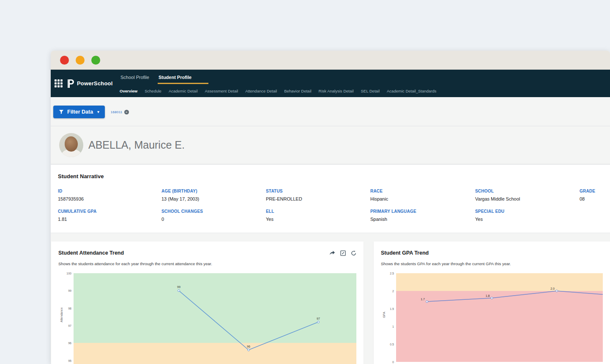 This screenshot has width=610, height=364. Describe the element at coordinates (61, 318) in the screenshot. I see `y-axis-title: Attendance` at that location.